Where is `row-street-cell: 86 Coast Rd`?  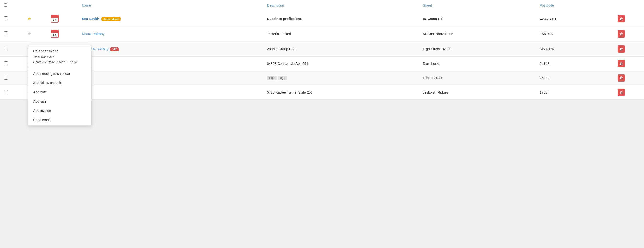 row-street-cell: 86 Coast Rd is located at coordinates (478, 18).